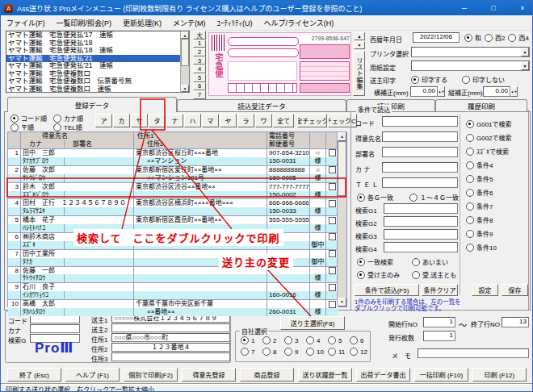 Image resolution: width=533 pixels, height=392 pixels. I want to click on table-row: 10高橋 太郎千葉県千葉市中央区新千葉ﾀｶﾊｼﾀﾛｳ××番地××260-0031…, so click(173, 308).